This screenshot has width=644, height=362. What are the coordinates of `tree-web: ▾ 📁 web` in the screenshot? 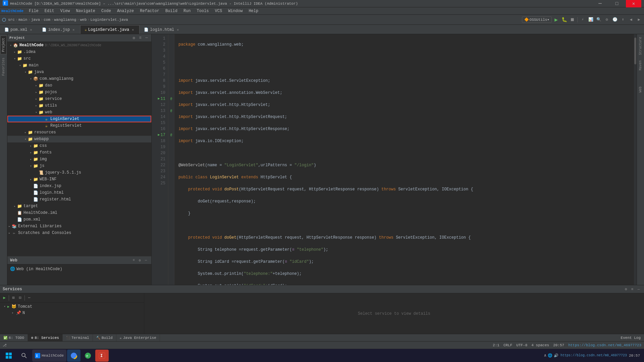 It's located at (79, 112).